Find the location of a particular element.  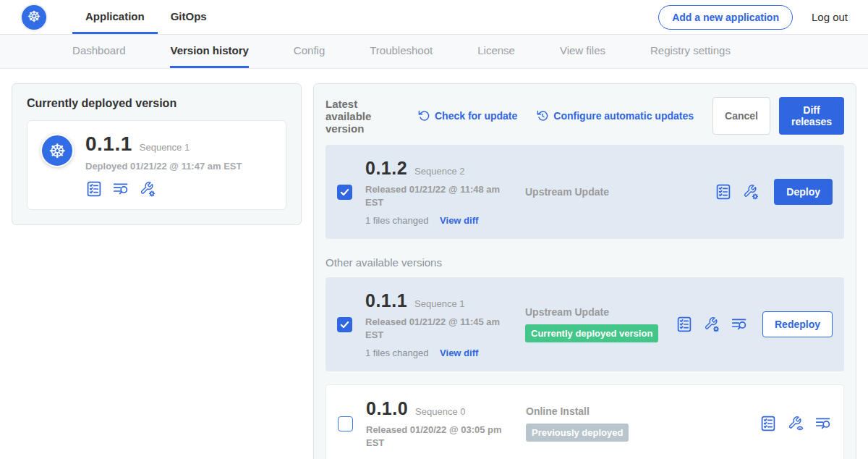

refresh-icon is located at coordinates (424, 116).